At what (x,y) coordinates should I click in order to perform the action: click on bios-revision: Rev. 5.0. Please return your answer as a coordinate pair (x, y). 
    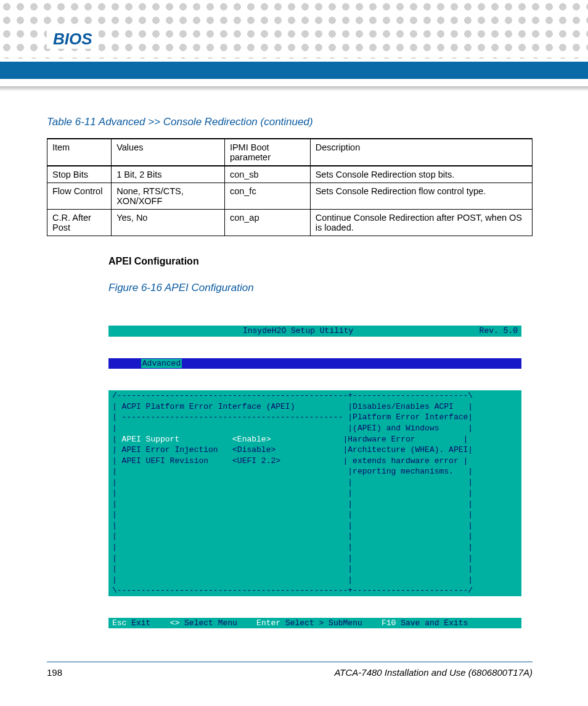
    Looking at the image, I should click on (499, 331).